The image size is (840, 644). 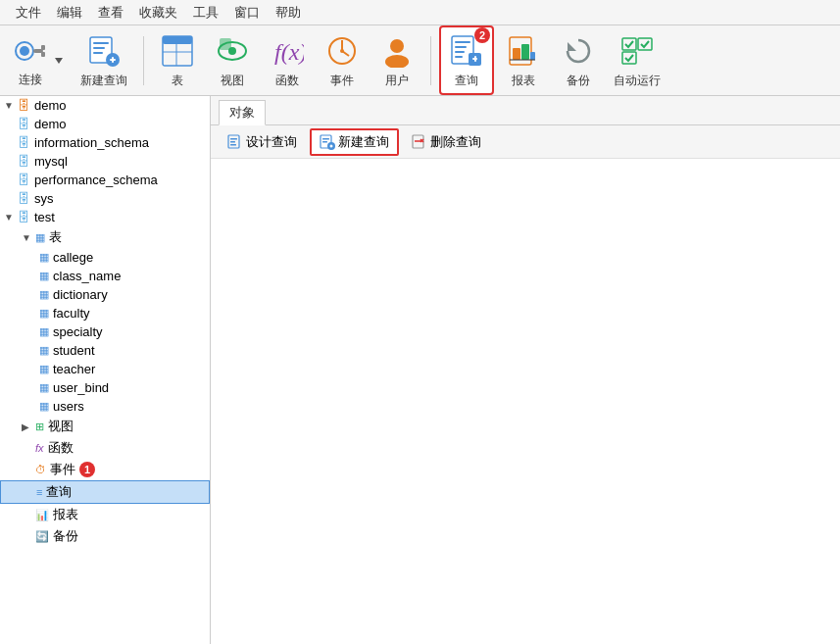 I want to click on tree-backups-group: 🔄 备份, so click(x=105, y=536).